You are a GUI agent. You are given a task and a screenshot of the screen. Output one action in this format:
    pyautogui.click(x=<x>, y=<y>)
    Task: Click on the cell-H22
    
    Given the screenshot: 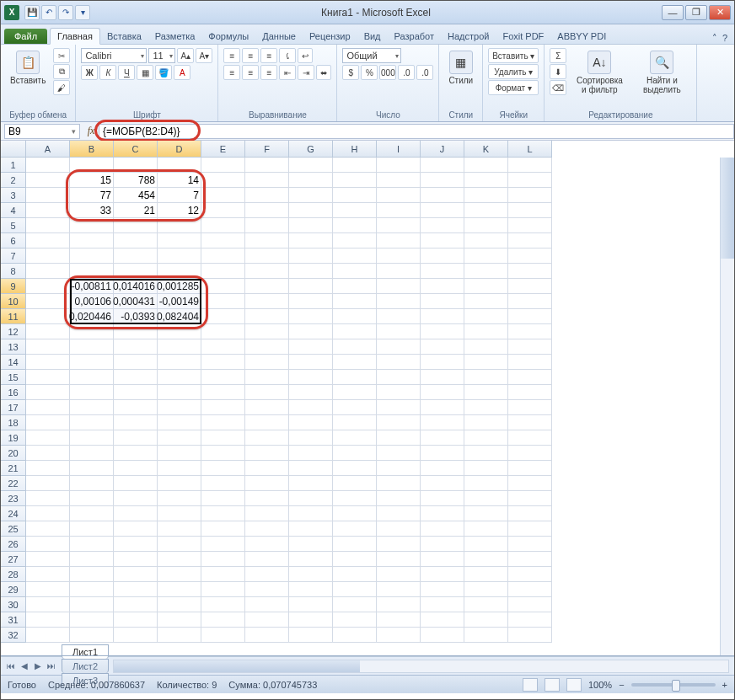 What is the action you would take?
    pyautogui.click(x=355, y=484)
    